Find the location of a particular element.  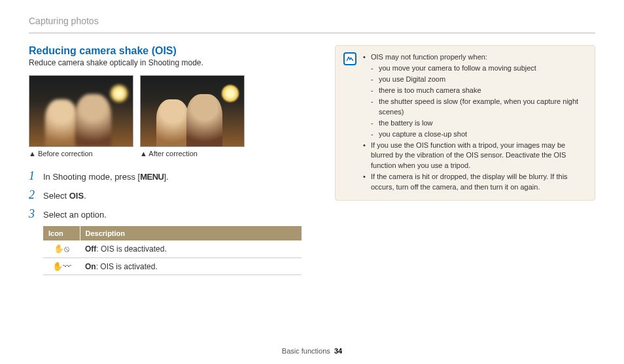

note-subitem: the shutter speed is slow (for example, … is located at coordinates (479, 107).